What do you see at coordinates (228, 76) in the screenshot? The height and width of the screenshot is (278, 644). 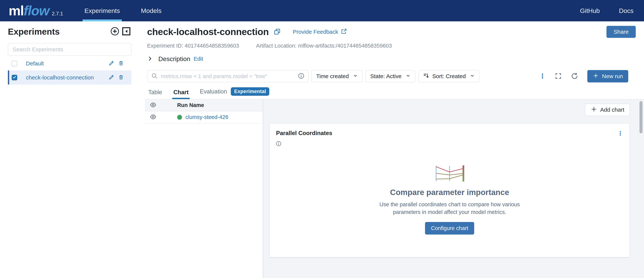 I see `runs-filter-box` at bounding box center [228, 76].